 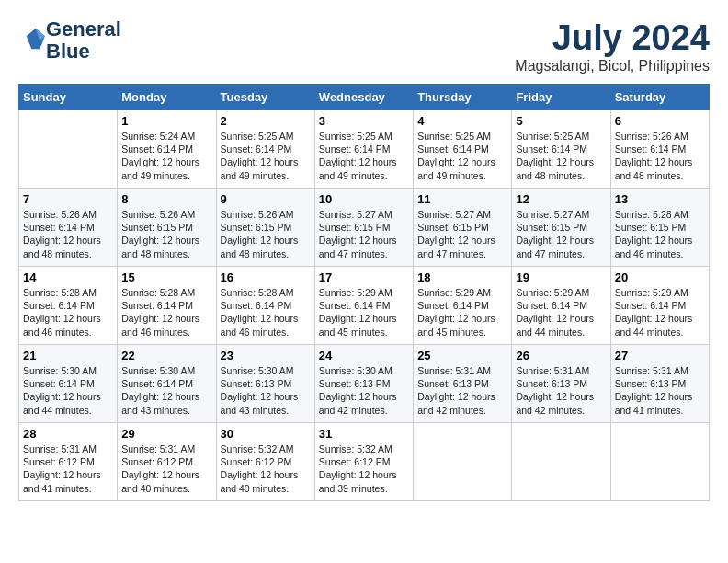 I want to click on calendar-cell: 25Sunrise: 5:31 AMSunset: 6:13 PMDayligh…, so click(x=463, y=385).